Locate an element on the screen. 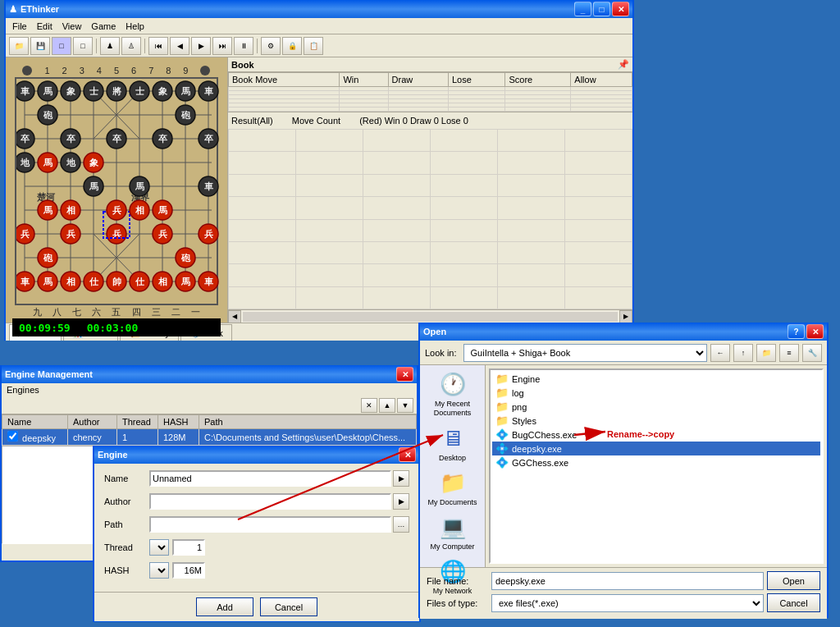  toolbar-btn-13: 🔒 is located at coordinates (292, 46).